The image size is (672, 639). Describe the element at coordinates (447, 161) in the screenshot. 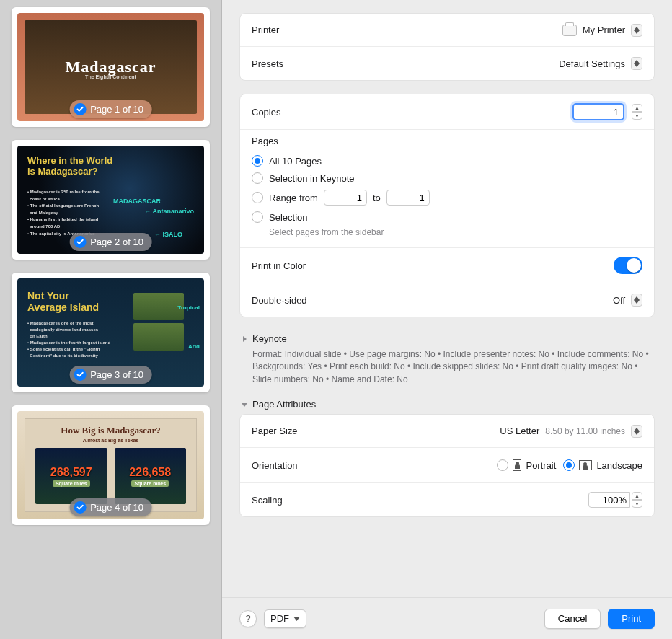

I see `pages-all-radio: All 10 Pages` at that location.